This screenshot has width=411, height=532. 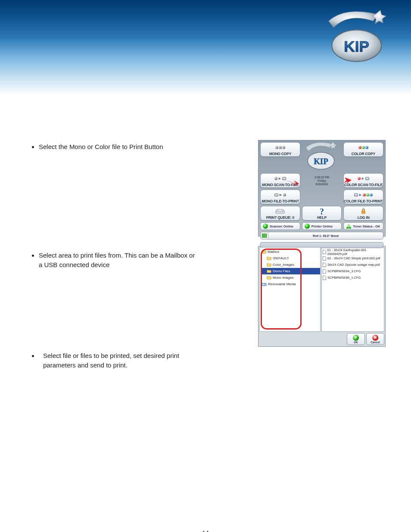 I want to click on mono-copy-button: MONO COPY, so click(x=280, y=149).